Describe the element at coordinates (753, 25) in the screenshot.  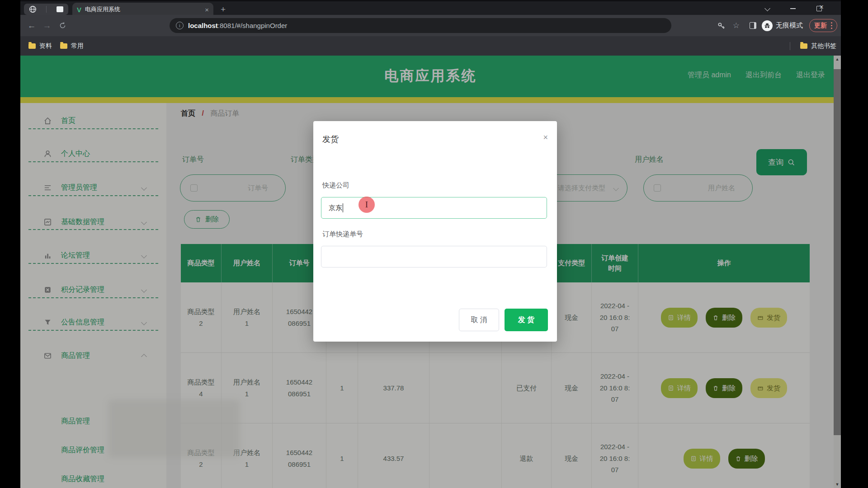
I see `side-panel-icon` at that location.